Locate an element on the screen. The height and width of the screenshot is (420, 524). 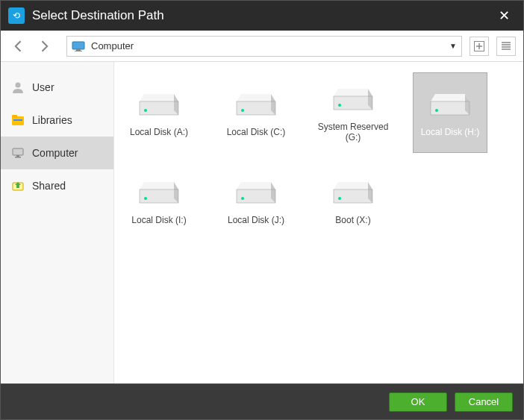
view-mode-button is located at coordinates (506, 46).